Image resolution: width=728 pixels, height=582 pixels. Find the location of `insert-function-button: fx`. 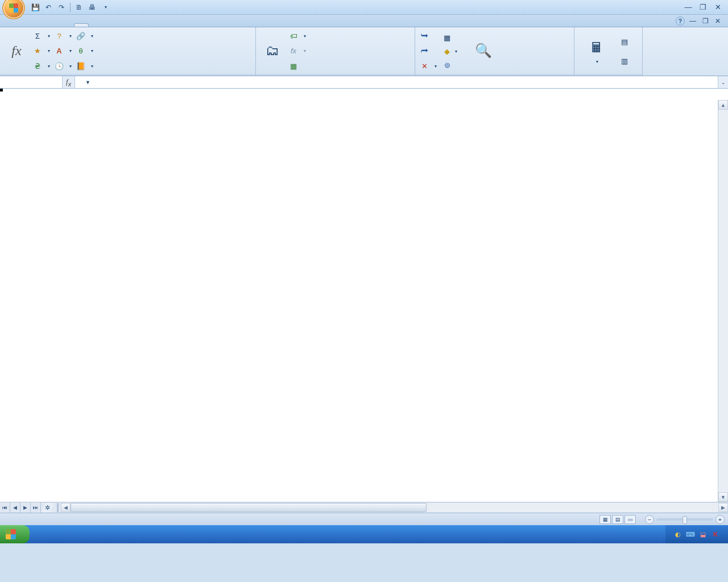

insert-function-button: fx is located at coordinates (16, 51).